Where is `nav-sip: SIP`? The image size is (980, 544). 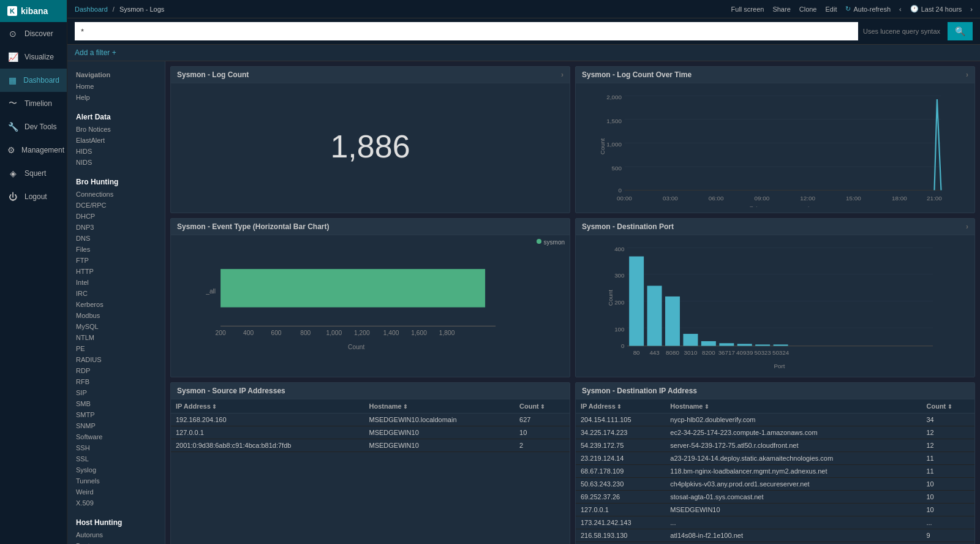
nav-sip: SIP is located at coordinates (116, 393).